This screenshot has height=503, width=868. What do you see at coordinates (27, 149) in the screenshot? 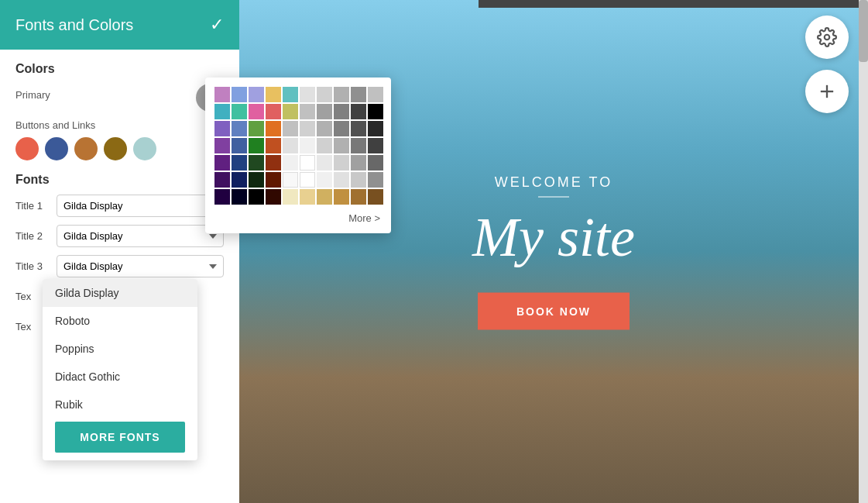
I see `swatch-red` at bounding box center [27, 149].